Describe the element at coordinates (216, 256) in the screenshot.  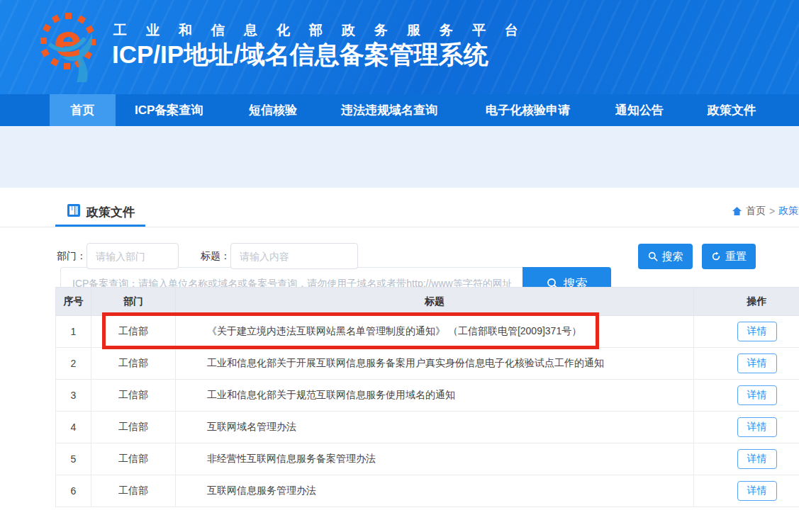
I see `title-filter-label: 标题：` at that location.